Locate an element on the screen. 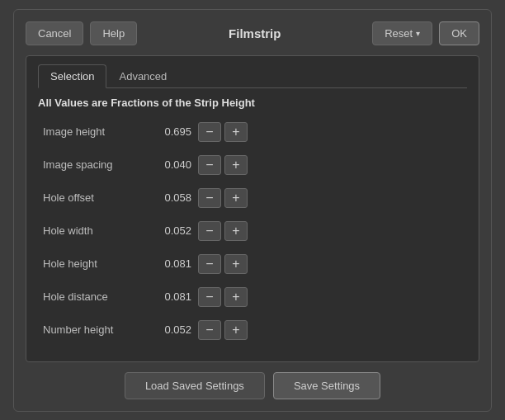  footer: Load Saved Settings Save Settings is located at coordinates (252, 386).